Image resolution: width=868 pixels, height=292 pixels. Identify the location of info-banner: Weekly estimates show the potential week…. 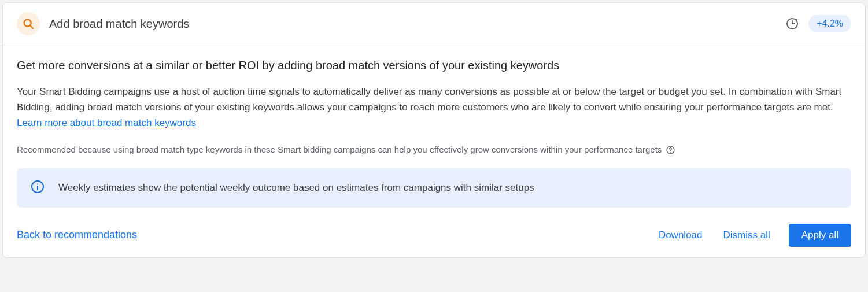
(434, 188).